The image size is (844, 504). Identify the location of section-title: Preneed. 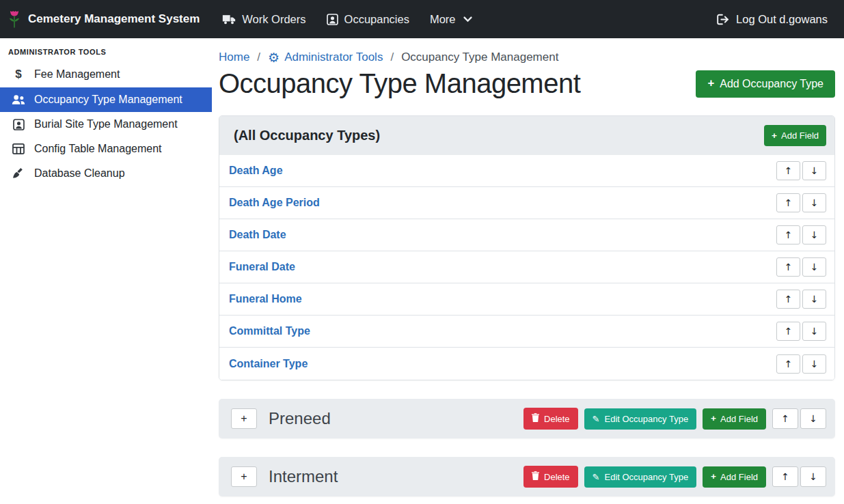
(299, 419).